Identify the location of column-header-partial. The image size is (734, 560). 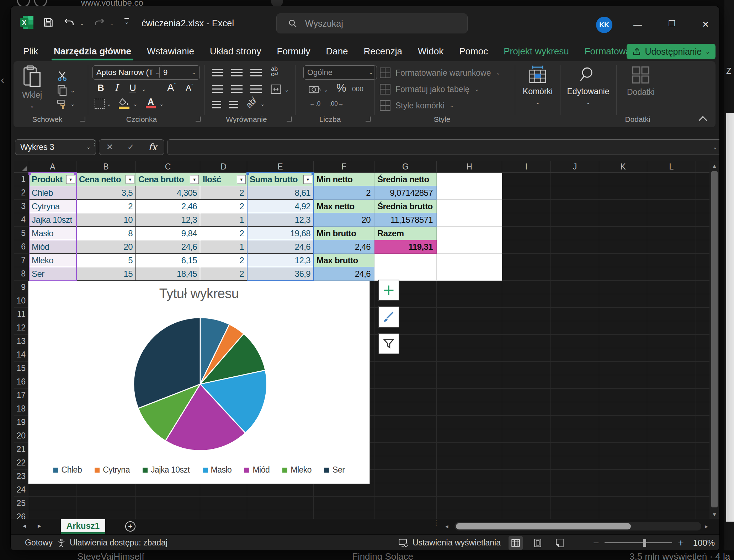
(703, 167).